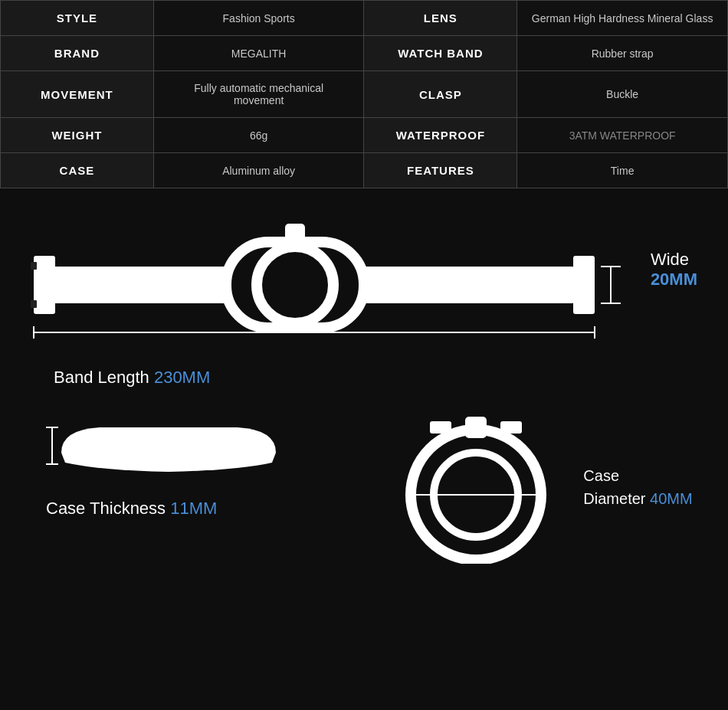  What do you see at coordinates (622, 54) in the screenshot?
I see `spec-value: Rubber strap` at bounding box center [622, 54].